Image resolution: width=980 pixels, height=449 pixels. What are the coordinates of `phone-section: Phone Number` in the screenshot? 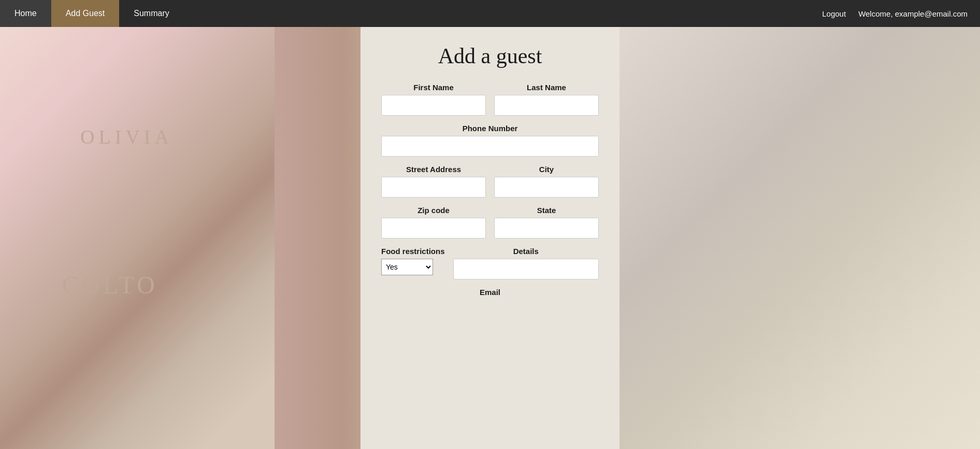 It's located at (490, 140).